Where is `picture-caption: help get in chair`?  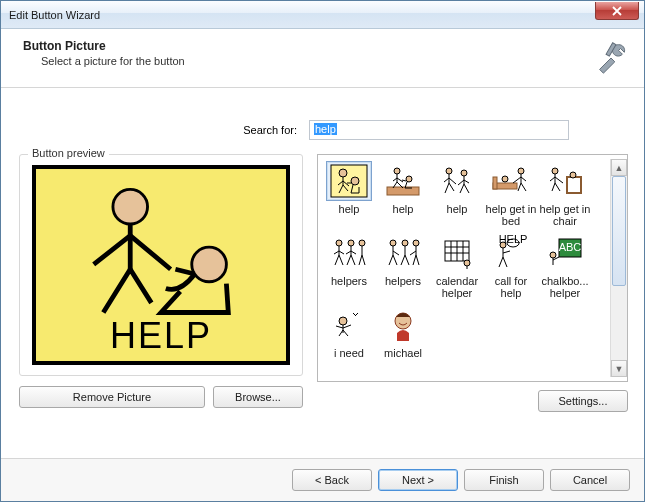 picture-caption: help get in chair is located at coordinates (565, 215).